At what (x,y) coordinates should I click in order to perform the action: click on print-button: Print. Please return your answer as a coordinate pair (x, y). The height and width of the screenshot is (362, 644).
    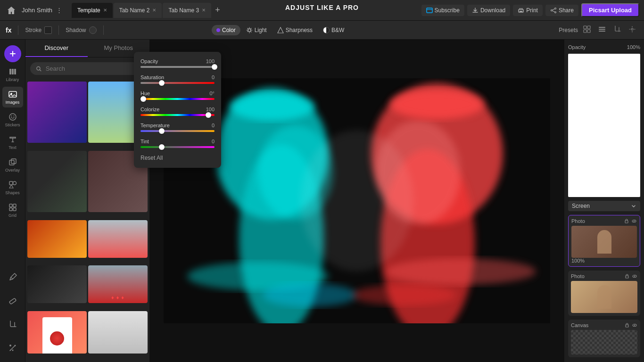
    Looking at the image, I should click on (528, 10).